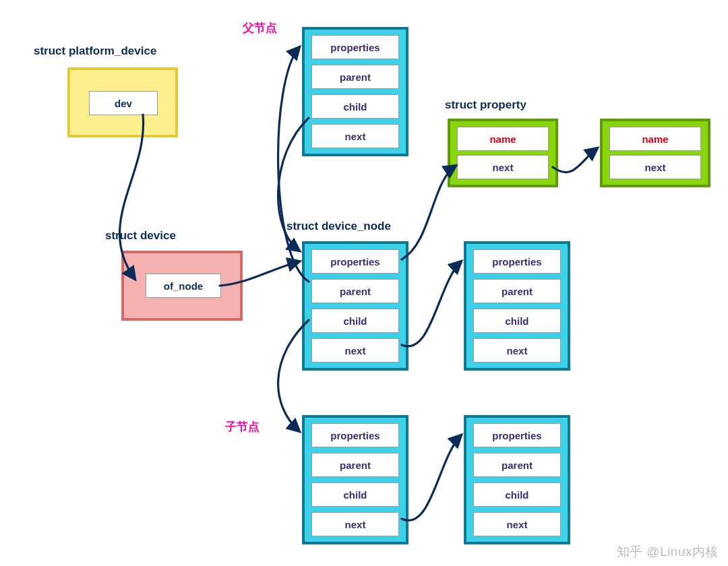 This screenshot has width=728, height=566. Describe the element at coordinates (655, 153) in the screenshot. I see `box-property-2: name next` at that location.